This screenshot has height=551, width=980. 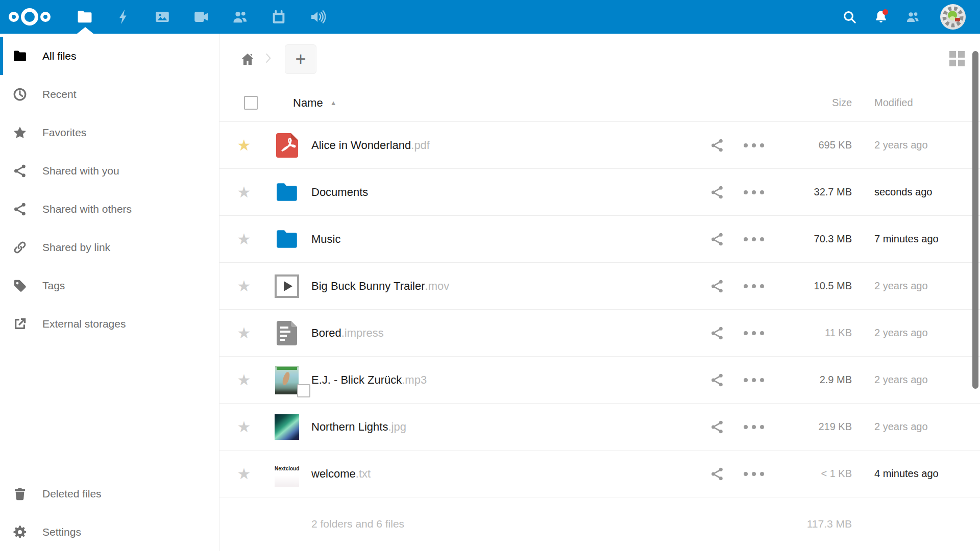 What do you see at coordinates (600, 380) in the screenshot?
I see `file-row: ★ E.J. - Blick Zurück.mp3 2.9 MB 2 years…` at bounding box center [600, 380].